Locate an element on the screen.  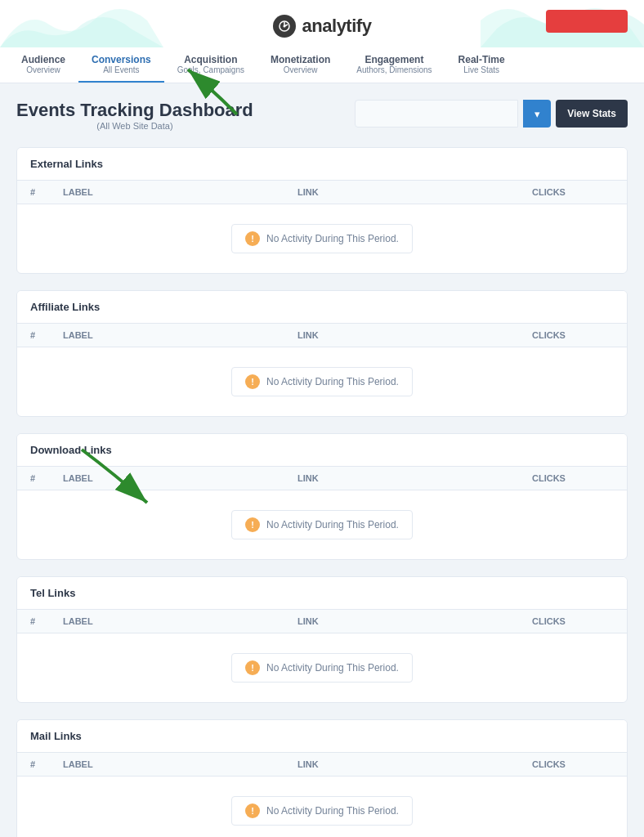
nav-conversions-main: Conversions is located at coordinates (121, 60).